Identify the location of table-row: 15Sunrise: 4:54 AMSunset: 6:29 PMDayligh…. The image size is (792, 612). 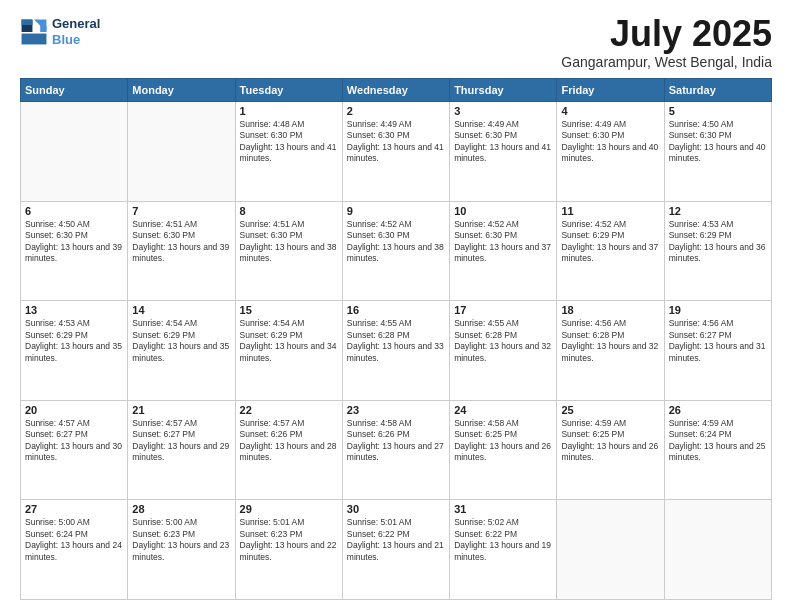
(288, 351).